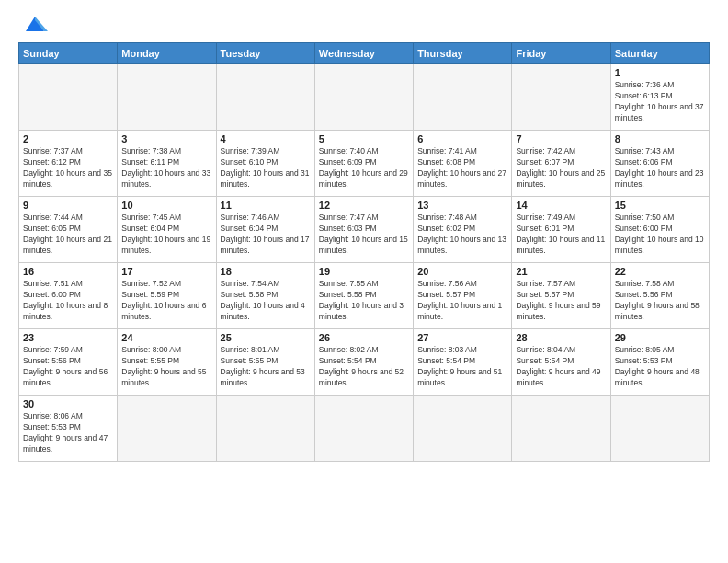 This screenshot has width=728, height=563. What do you see at coordinates (364, 53) in the screenshot?
I see `calendar-header-wednesday: Wednesday` at bounding box center [364, 53].